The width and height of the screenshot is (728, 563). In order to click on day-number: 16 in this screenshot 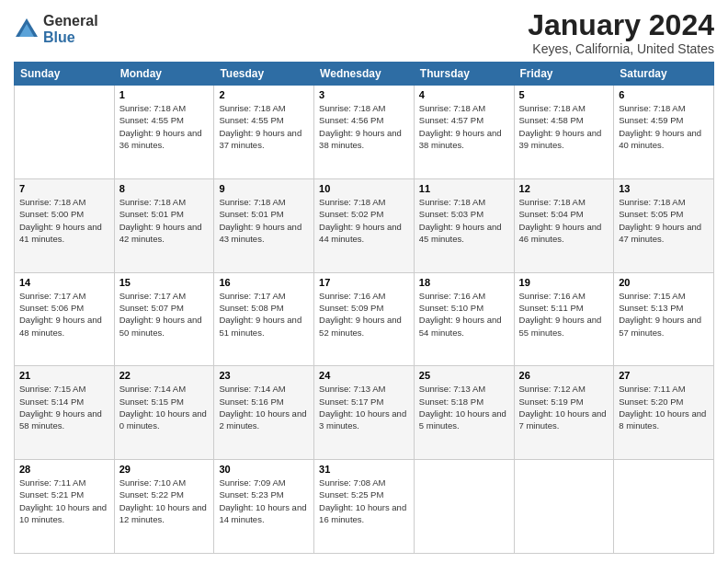, I will do `click(264, 282)`.